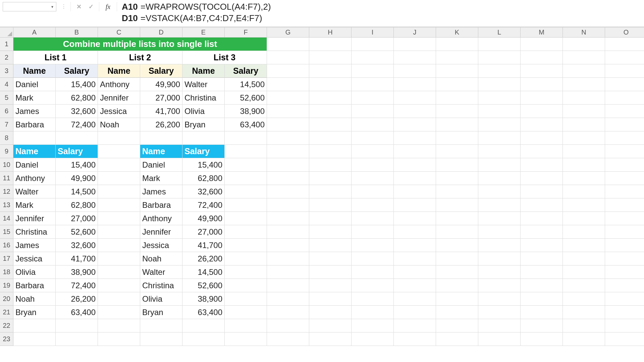 The width and height of the screenshot is (644, 362). Describe the element at coordinates (499, 44) in the screenshot. I see `cell-L1` at that location.